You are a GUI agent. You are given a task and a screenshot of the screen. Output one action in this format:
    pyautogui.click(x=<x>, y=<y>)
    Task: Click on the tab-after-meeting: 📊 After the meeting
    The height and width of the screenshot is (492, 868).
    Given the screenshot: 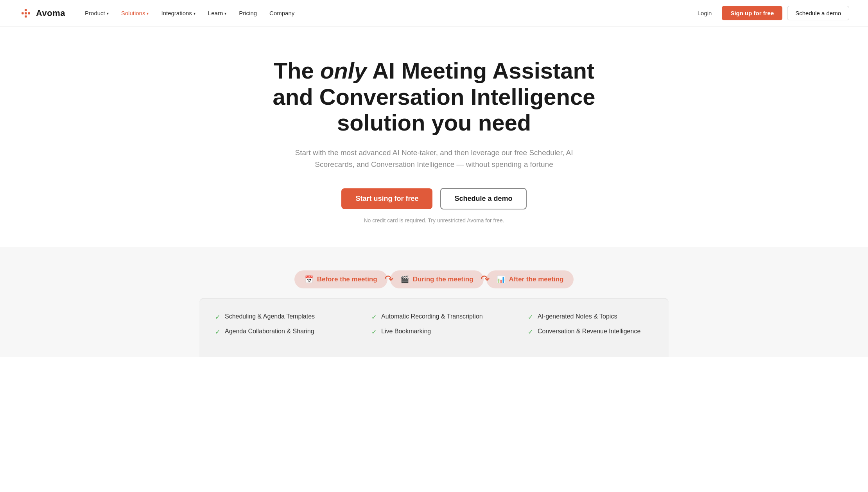 What is the action you would take?
    pyautogui.click(x=530, y=279)
    